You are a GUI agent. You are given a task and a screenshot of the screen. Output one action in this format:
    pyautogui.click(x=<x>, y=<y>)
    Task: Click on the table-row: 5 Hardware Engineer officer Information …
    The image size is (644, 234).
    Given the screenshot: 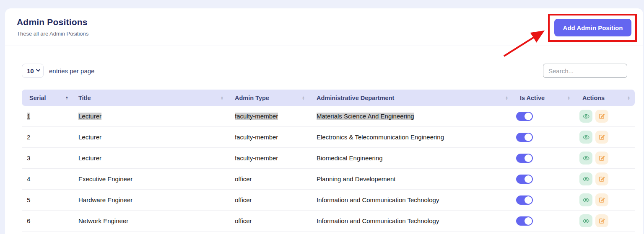 What is the action you would take?
    pyautogui.click(x=328, y=200)
    